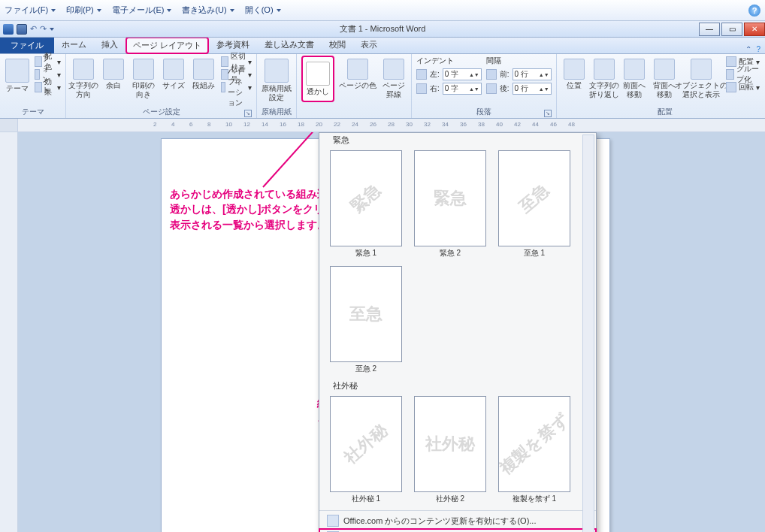 The height and width of the screenshot is (532, 765). What do you see at coordinates (33, 112) in the screenshot?
I see `group-label-theme: テーマ` at bounding box center [33, 112].